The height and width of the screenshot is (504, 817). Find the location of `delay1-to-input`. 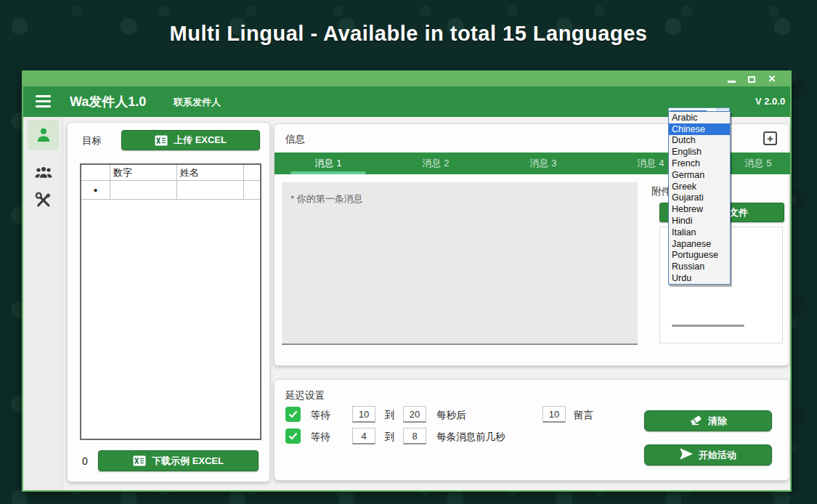

delay1-to-input is located at coordinates (415, 414).